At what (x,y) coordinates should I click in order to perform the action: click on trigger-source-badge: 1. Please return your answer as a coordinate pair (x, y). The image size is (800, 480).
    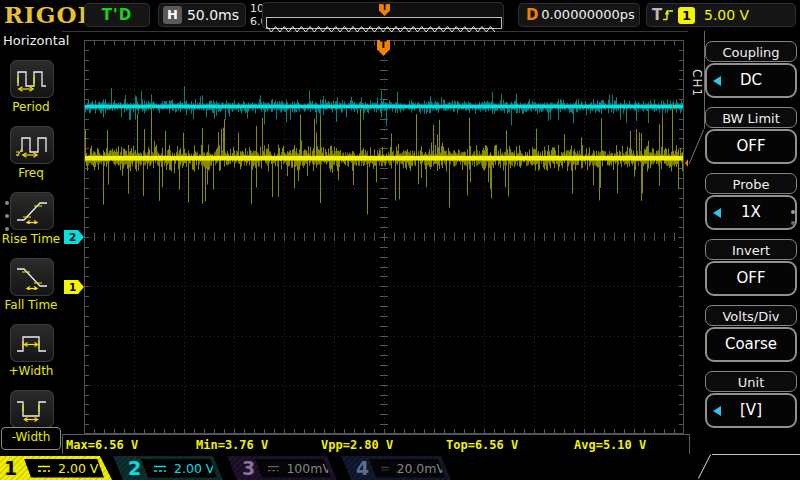
    Looking at the image, I should click on (686, 16).